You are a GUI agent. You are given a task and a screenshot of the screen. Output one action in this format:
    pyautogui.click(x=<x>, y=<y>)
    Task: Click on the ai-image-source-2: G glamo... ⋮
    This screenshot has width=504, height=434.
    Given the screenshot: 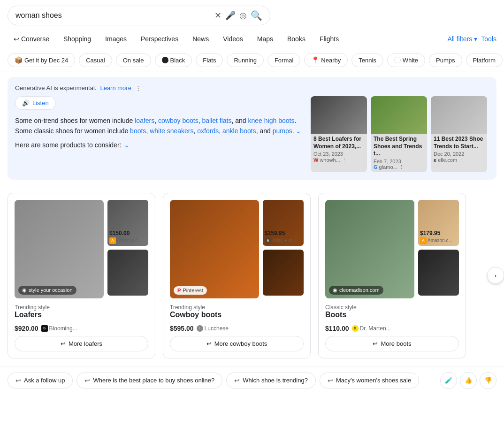 What is the action you would take?
    pyautogui.click(x=399, y=167)
    